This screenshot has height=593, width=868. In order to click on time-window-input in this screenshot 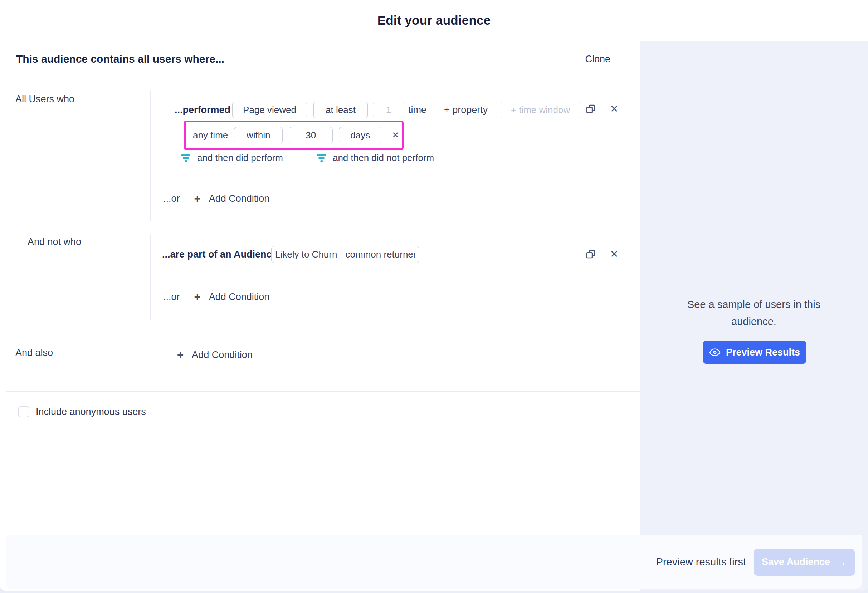, I will do `click(540, 110)`.